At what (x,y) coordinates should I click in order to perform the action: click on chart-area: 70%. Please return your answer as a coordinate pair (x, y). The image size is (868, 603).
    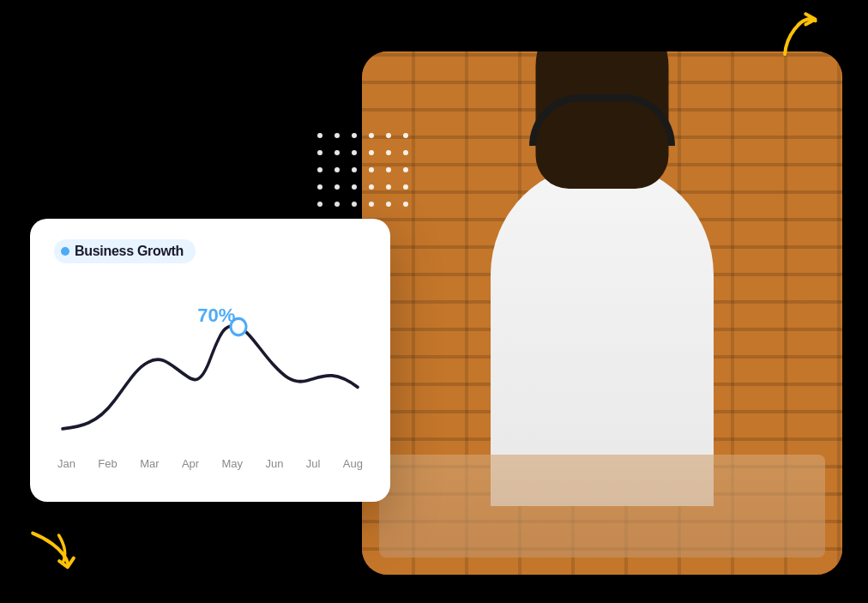
    Looking at the image, I should click on (210, 366).